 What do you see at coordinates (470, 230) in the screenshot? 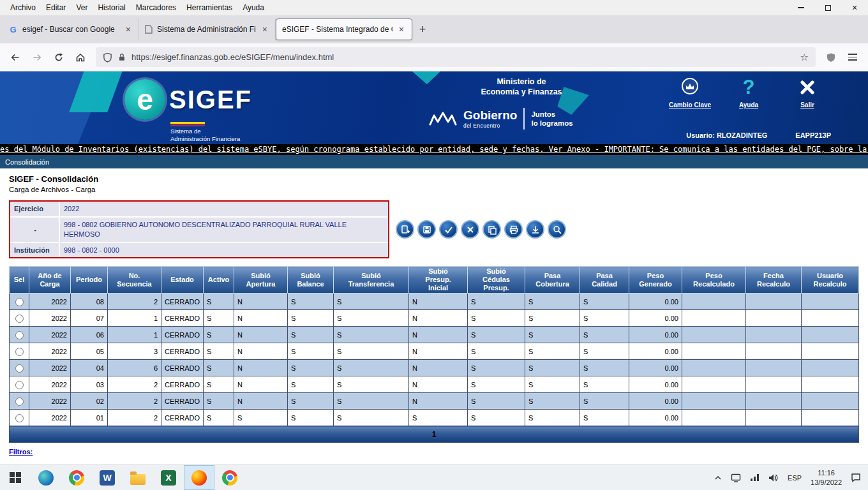
I see `delete-button` at bounding box center [470, 230].